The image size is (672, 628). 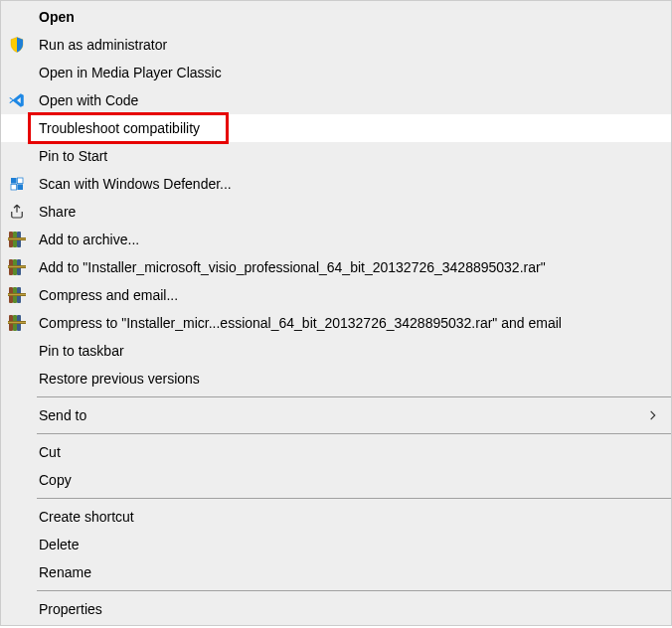 What do you see at coordinates (336, 572) in the screenshot?
I see `menu-item-rename: Rename` at bounding box center [336, 572].